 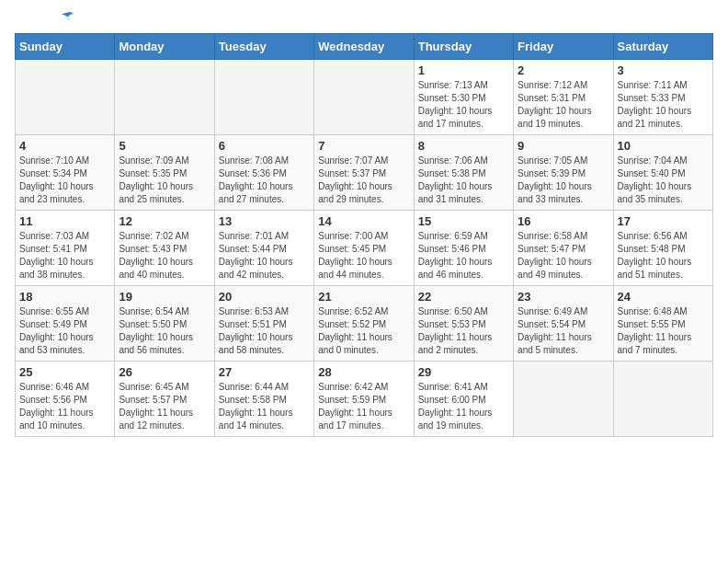 What do you see at coordinates (563, 47) in the screenshot?
I see `weekday-header-friday: Friday` at bounding box center [563, 47].